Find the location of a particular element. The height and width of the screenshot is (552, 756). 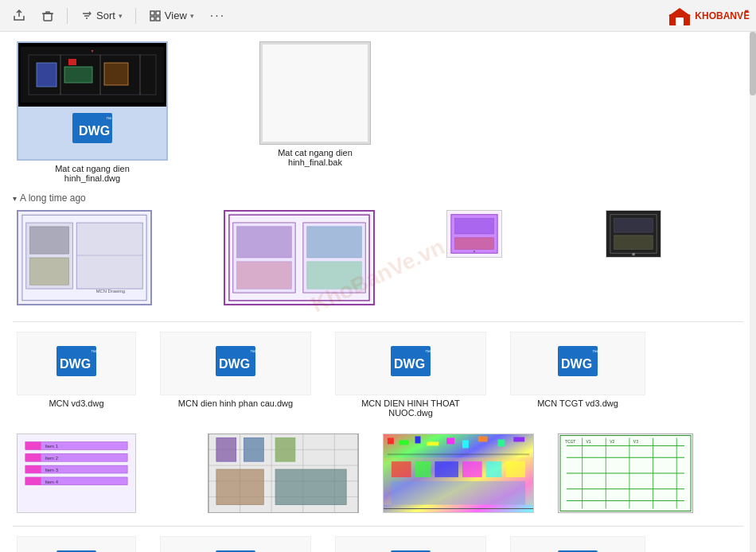

more-button: ··· is located at coordinates (218, 16).